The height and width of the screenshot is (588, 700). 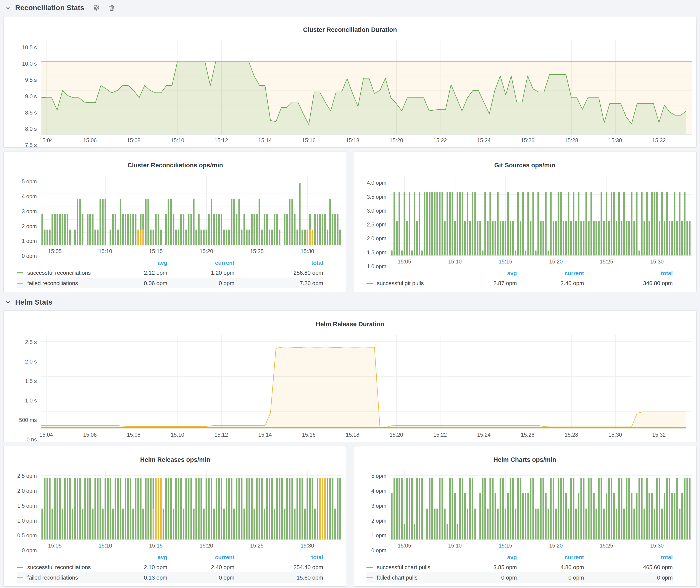 I want to click on legend-series-name: successful chart pulls, so click(x=408, y=567).